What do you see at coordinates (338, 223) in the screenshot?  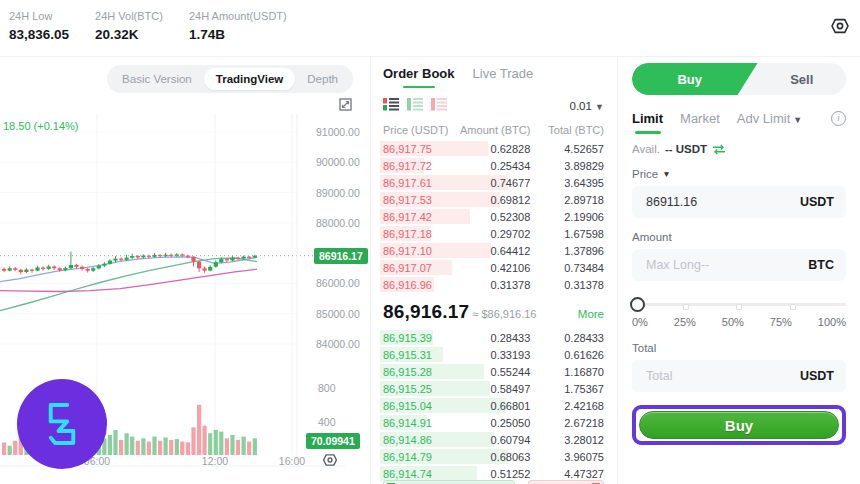 I see `y-axis-label: 88000.00` at bounding box center [338, 223].